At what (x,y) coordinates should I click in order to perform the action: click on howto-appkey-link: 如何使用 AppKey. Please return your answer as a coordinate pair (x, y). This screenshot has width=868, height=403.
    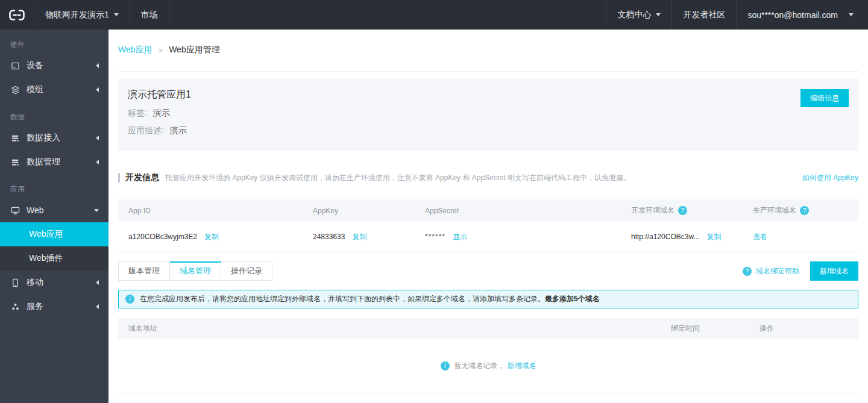
    Looking at the image, I should click on (831, 178).